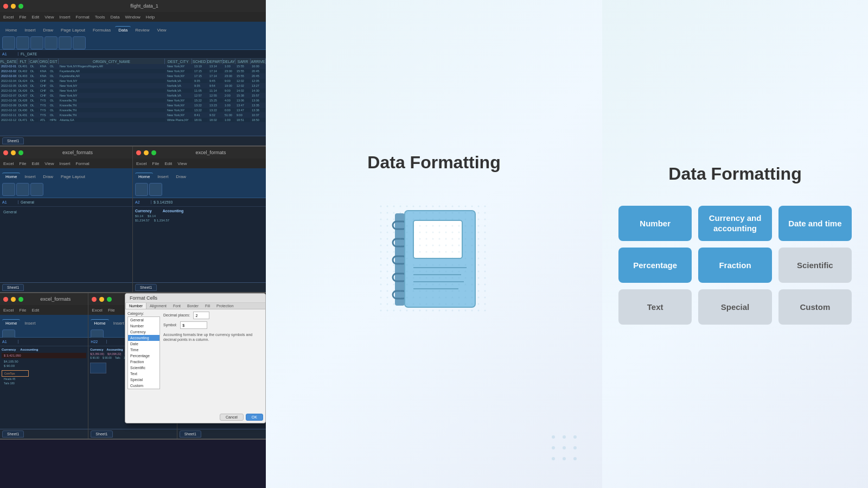  Describe the element at coordinates (21, 7) in the screenshot. I see `maximize-button` at that location.